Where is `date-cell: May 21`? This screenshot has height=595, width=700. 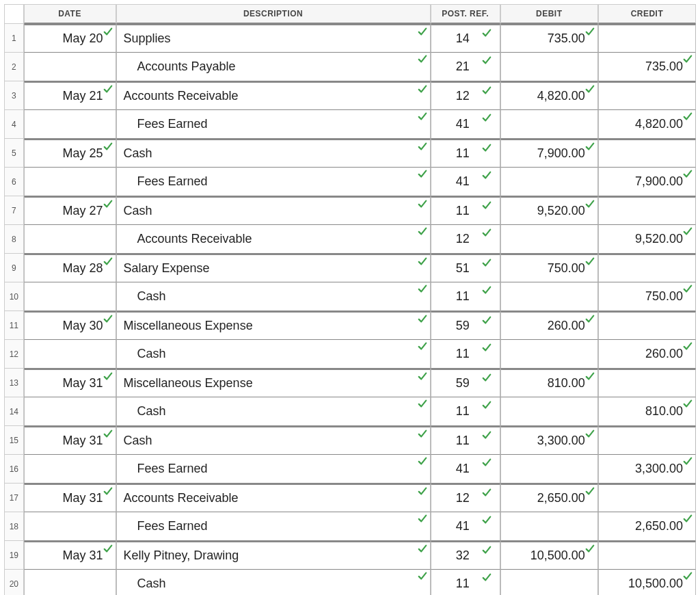
date-cell: May 21 is located at coordinates (70, 96).